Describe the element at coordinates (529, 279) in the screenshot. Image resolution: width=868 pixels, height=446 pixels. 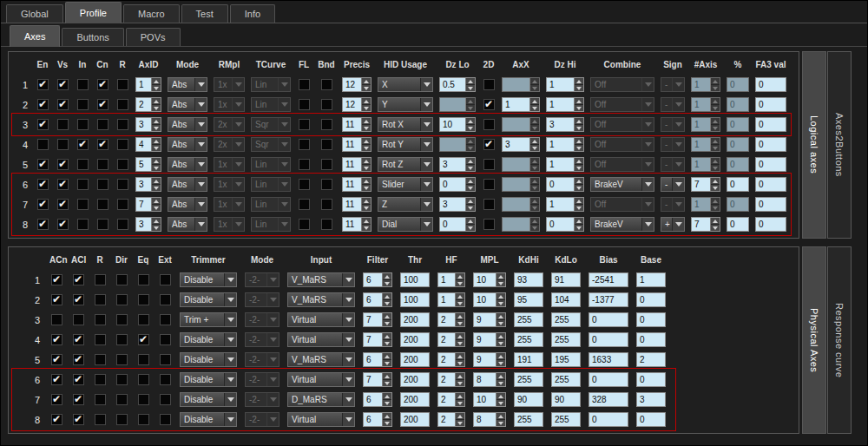
I see `kdhi-field: 93` at that location.